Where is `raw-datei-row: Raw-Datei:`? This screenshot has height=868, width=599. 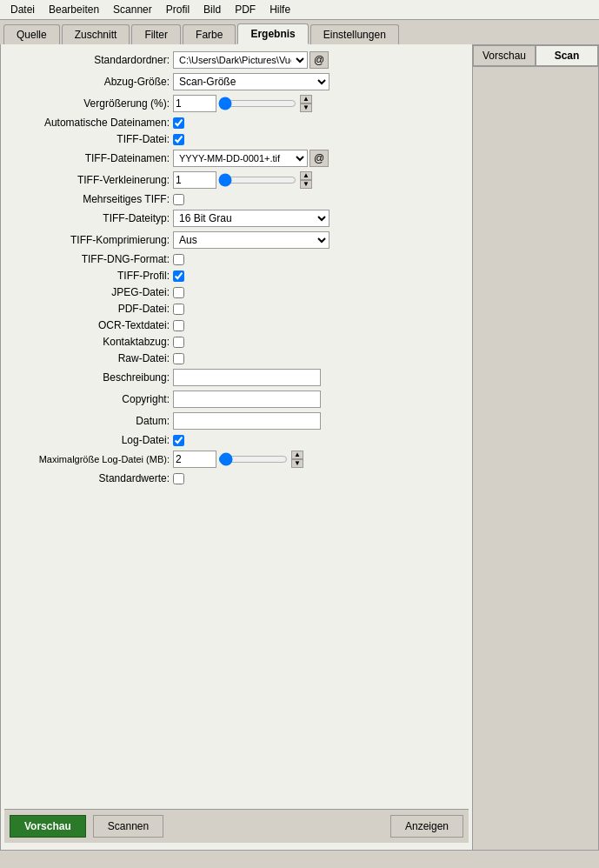 raw-datei-row: Raw-Datei: is located at coordinates (236, 358).